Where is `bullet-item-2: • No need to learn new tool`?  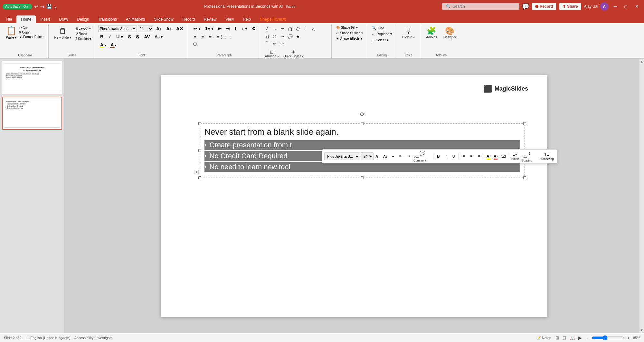 bullet-item-2: • No need to learn new tool is located at coordinates (362, 167).